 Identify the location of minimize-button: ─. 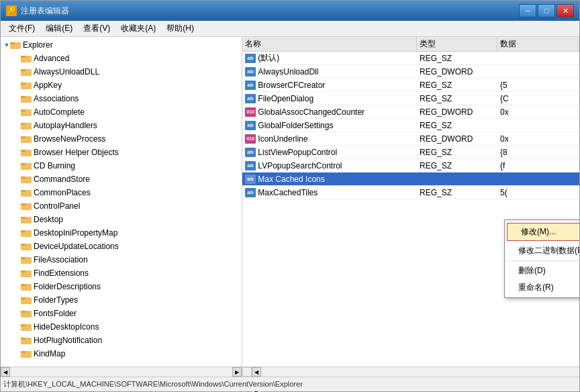
(528, 11).